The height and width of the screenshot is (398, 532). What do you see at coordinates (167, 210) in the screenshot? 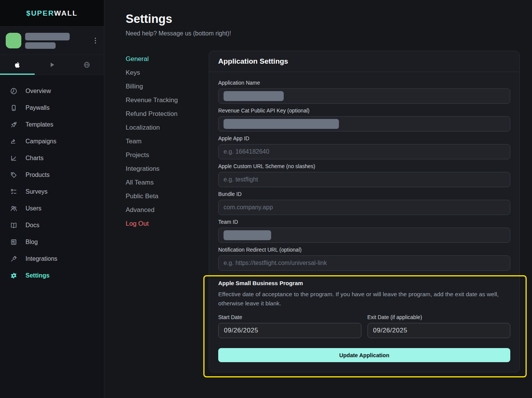
I see `settings-nav-advanced: Advanced` at bounding box center [167, 210].